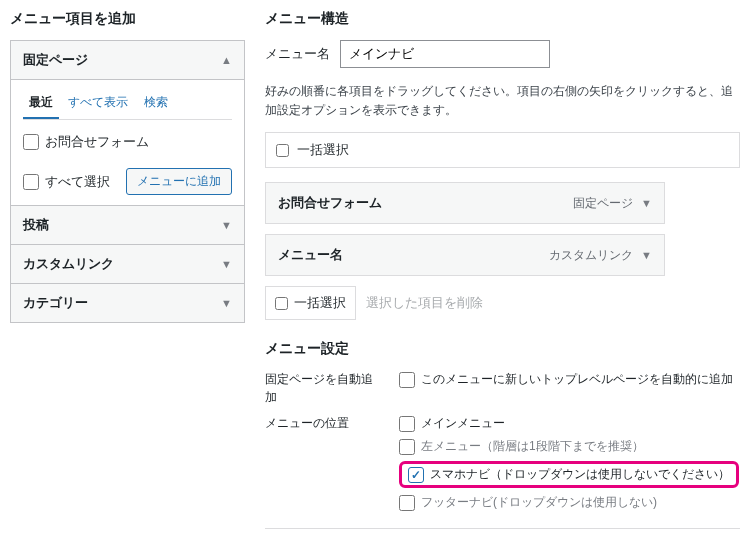  What do you see at coordinates (502, 349) in the screenshot?
I see `menu-settings-heading: メニュー設定` at bounding box center [502, 349].